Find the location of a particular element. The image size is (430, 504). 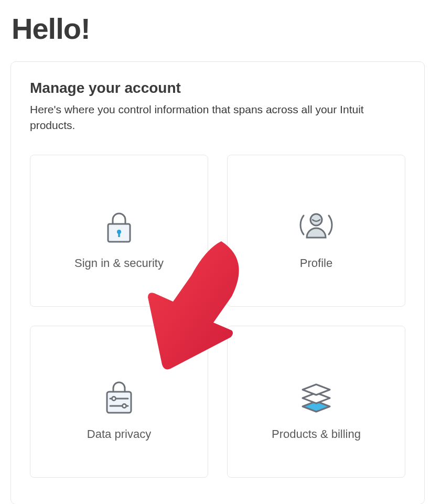

card-label: Sign in & security is located at coordinates (119, 263).